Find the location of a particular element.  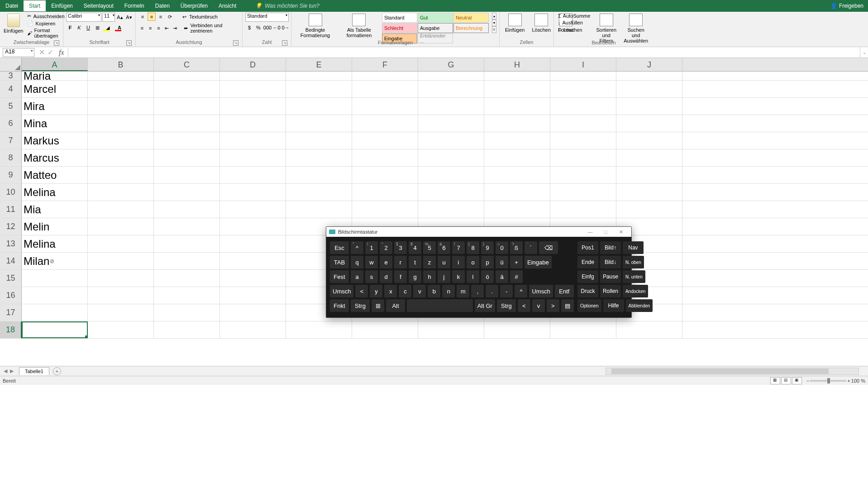

osk-key: y is located at coordinates (376, 291).